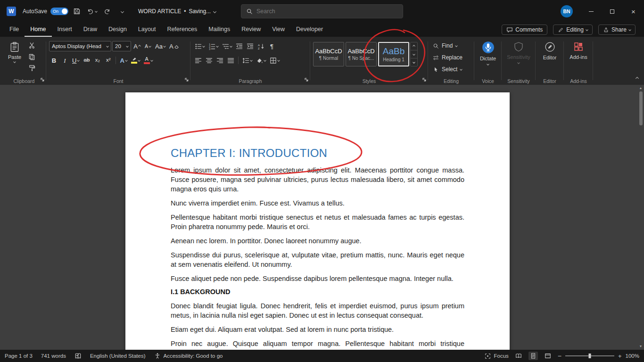  What do you see at coordinates (198, 60) in the screenshot?
I see `align-left-button` at bounding box center [198, 60].